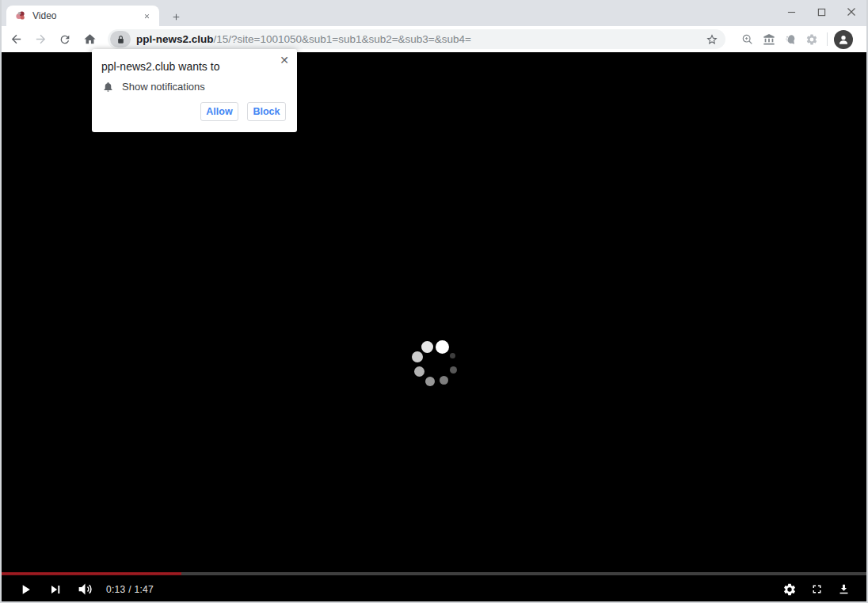 This screenshot has height=603, width=868. Describe the element at coordinates (821, 590) in the screenshot. I see `right-controls` at that location.